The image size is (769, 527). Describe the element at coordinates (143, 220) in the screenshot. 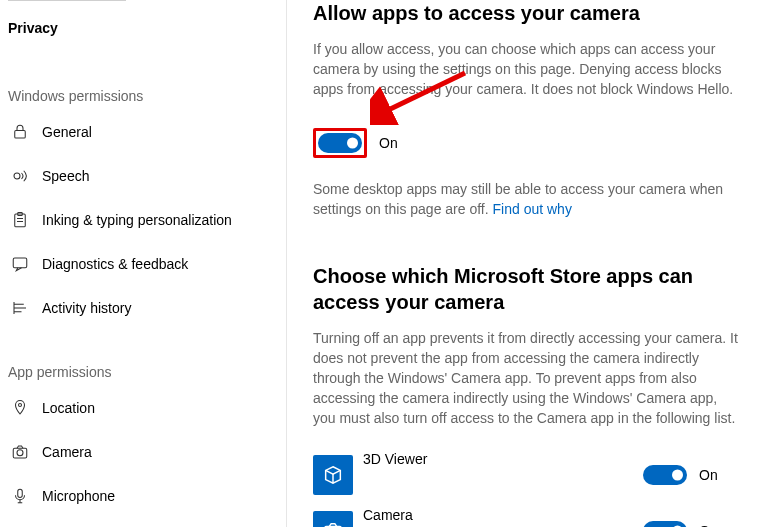

I see `sidebar-item-inking: Inking & typing personalization` at that location.